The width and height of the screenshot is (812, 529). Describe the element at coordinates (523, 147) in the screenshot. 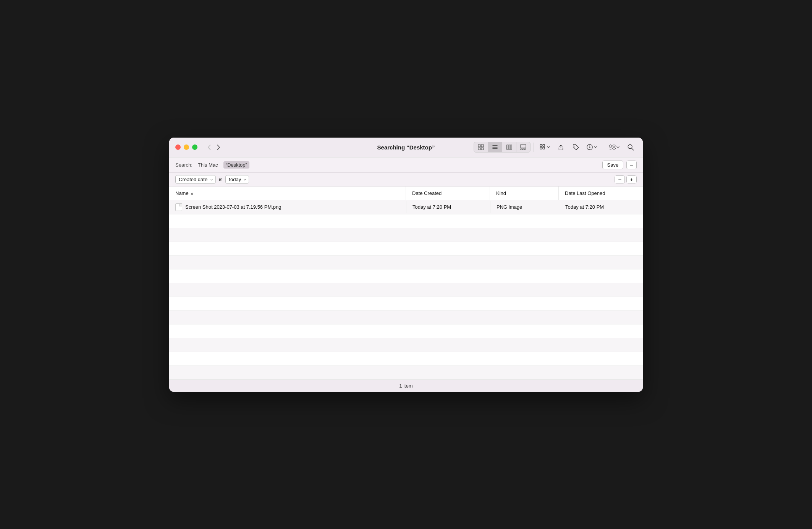

I see `gallery-view-icon` at that location.